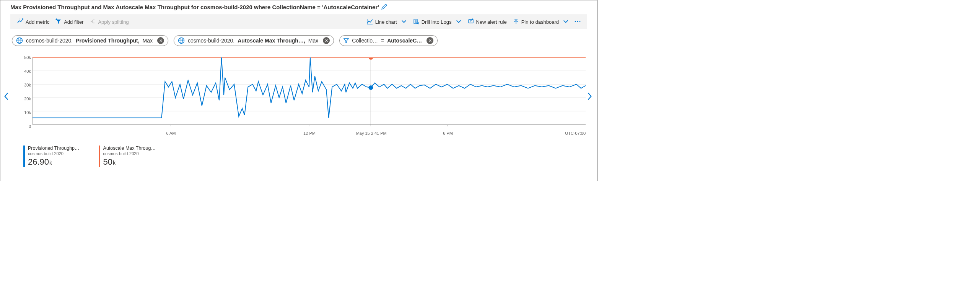 The image size is (980, 296). What do you see at coordinates (54, 149) in the screenshot?
I see `legend-series-name: Provisioned Throughp…` at bounding box center [54, 149].